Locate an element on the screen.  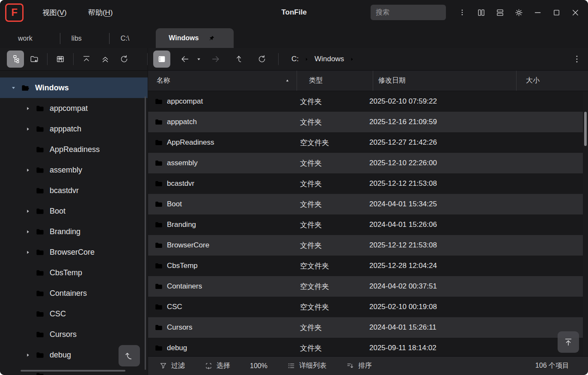
file-size is located at coordinates (545, 286).